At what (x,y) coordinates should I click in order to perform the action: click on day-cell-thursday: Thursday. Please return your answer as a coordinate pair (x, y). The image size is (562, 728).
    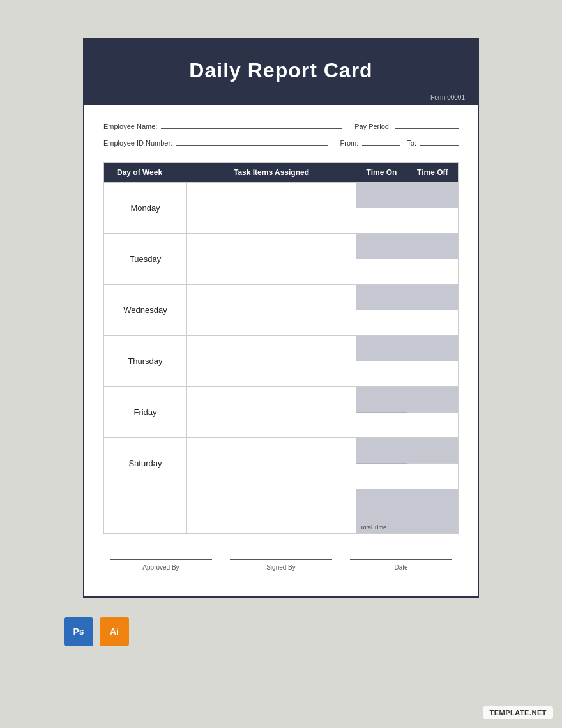
    Looking at the image, I should click on (146, 361).